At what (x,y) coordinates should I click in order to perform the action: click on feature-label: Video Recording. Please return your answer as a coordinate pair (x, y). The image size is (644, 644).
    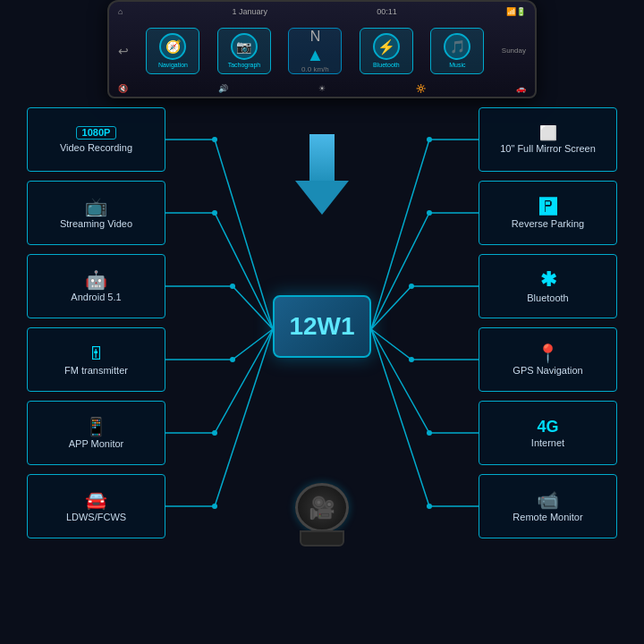
    Looking at the image, I should click on (97, 148).